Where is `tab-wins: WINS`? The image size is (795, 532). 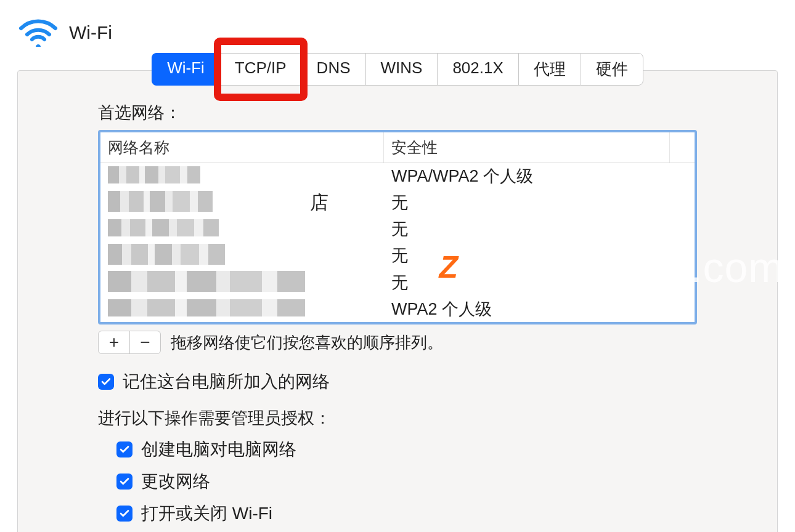
tab-wins: WINS is located at coordinates (402, 69).